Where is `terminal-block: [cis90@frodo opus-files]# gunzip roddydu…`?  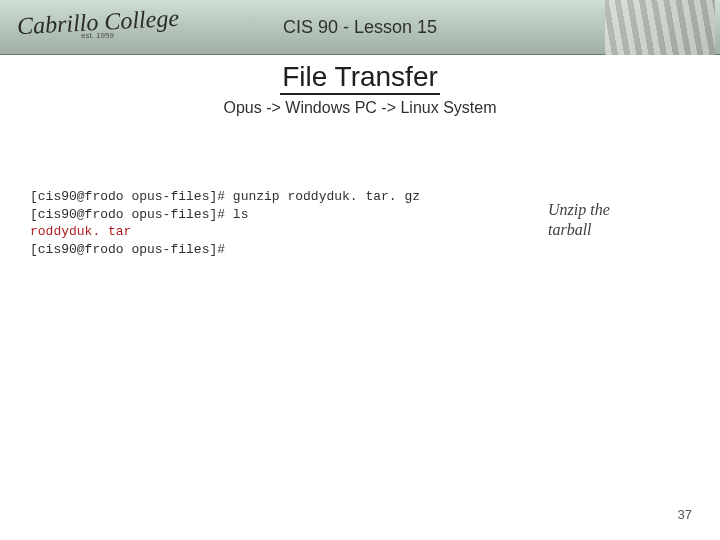
terminal-block: [cis90@frodo opus-files]# gunzip roddydu… is located at coordinates (225, 223).